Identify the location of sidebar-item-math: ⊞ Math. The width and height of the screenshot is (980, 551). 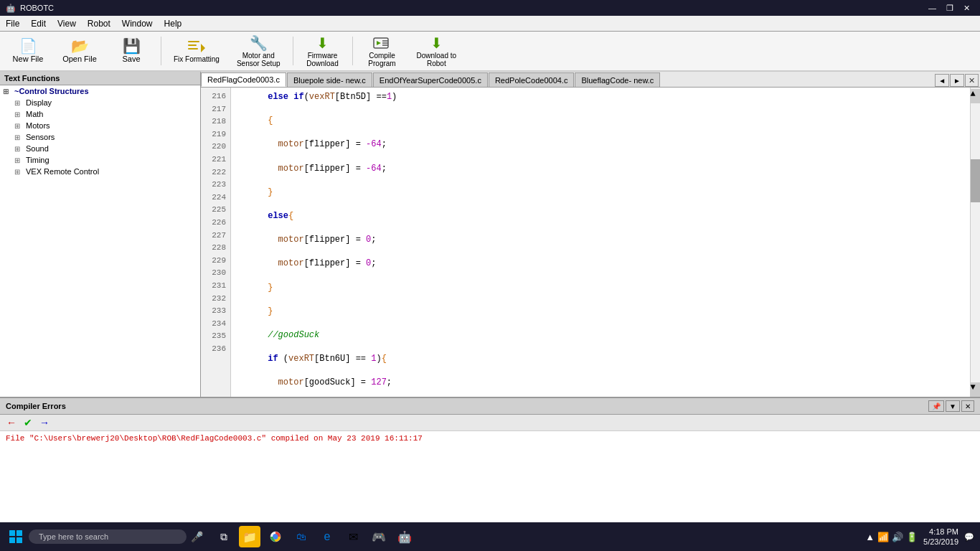
(100, 114).